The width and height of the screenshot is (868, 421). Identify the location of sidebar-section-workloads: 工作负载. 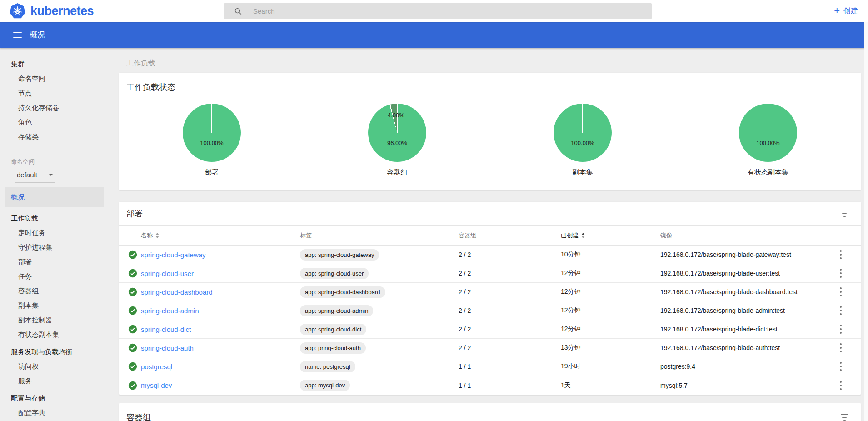
(52, 218).